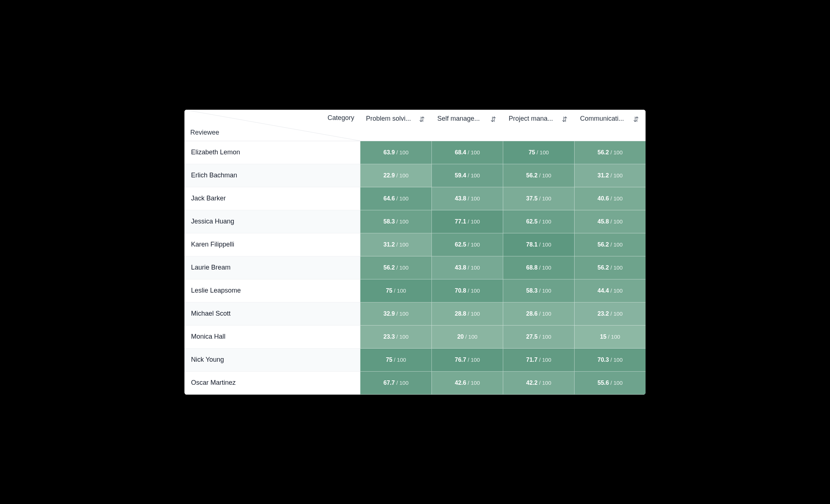 The width and height of the screenshot is (830, 504). Describe the element at coordinates (389, 176) in the screenshot. I see `score-value: 22.9` at that location.